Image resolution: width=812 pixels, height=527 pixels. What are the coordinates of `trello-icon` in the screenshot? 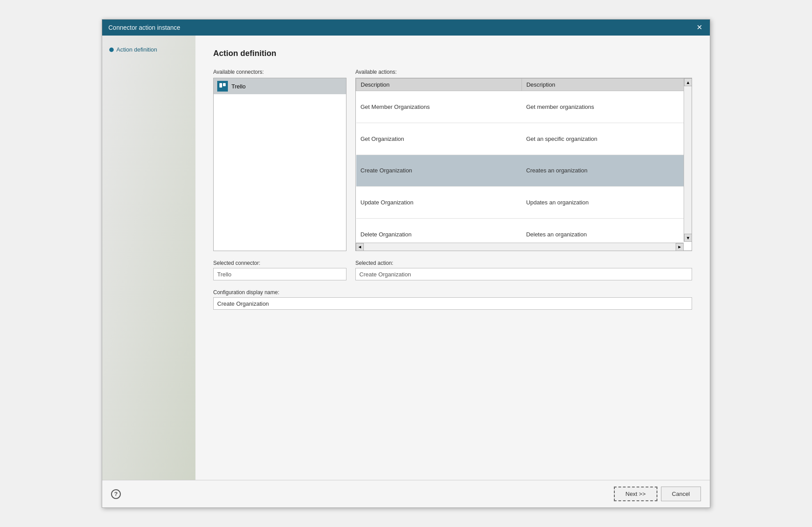 It's located at (223, 86).